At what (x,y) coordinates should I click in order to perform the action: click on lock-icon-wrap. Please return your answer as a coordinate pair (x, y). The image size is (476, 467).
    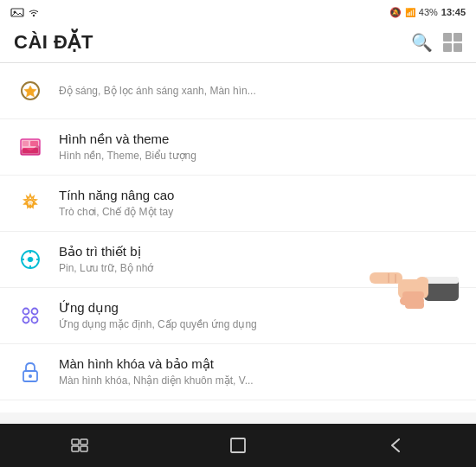
    Looking at the image, I should click on (30, 372).